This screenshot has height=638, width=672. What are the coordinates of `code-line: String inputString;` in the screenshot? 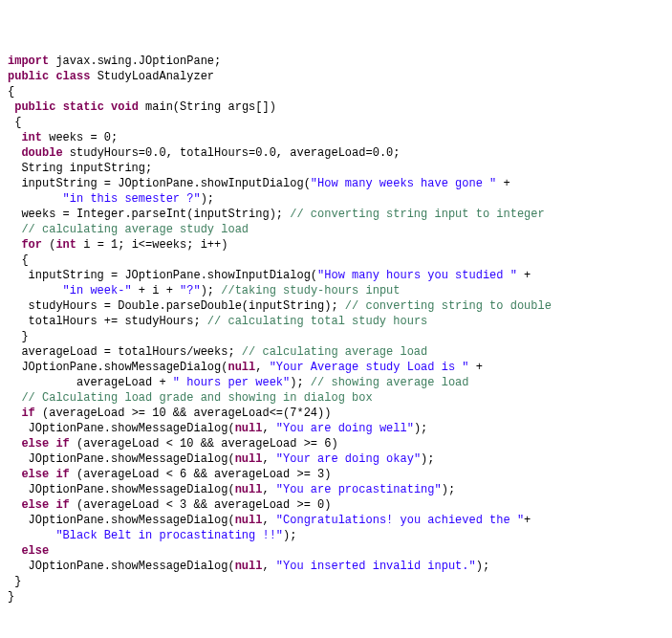 It's located at (336, 168).